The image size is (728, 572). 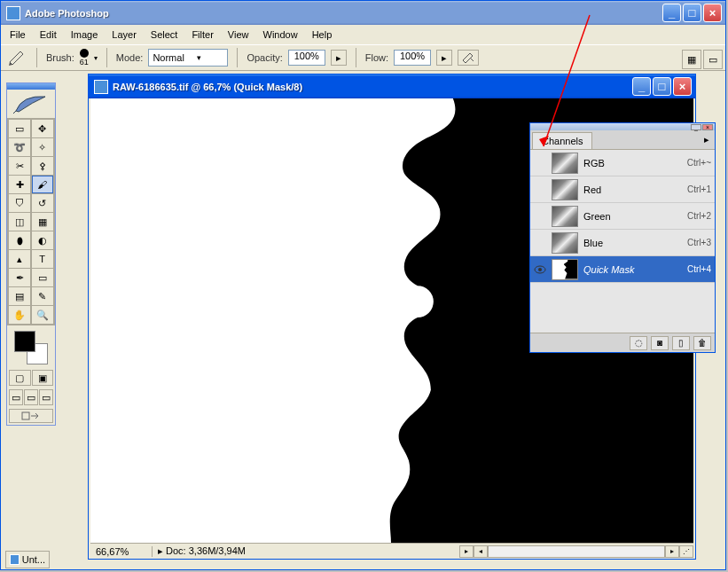 What do you see at coordinates (280, 35) in the screenshot?
I see `menu-window: Window` at bounding box center [280, 35].